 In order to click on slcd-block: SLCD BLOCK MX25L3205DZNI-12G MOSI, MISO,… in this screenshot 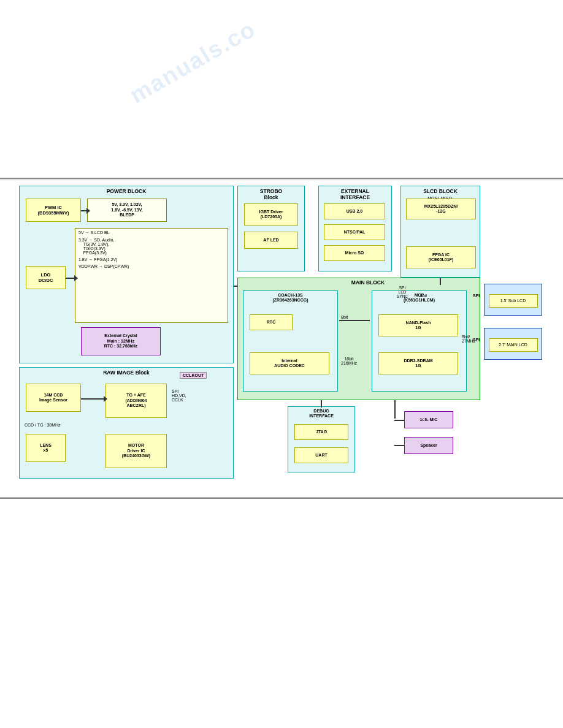, I will do `click(440, 232)`.